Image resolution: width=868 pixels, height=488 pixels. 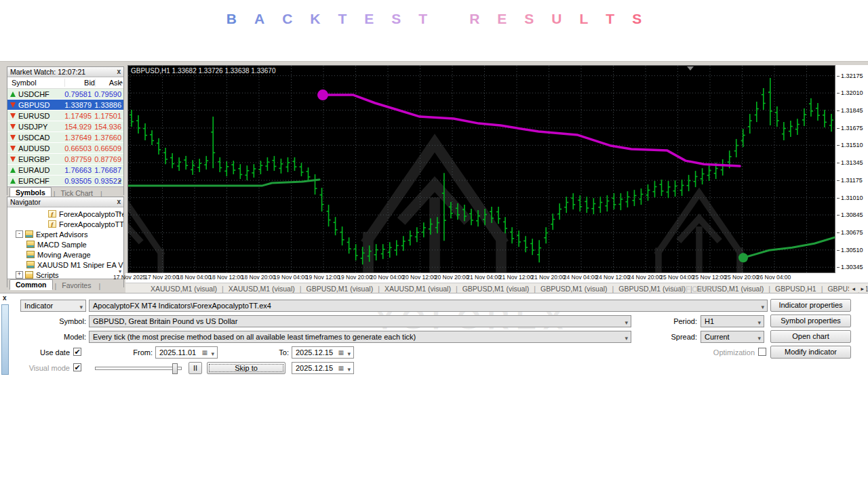 What do you see at coordinates (65, 235) in the screenshot?
I see `tree-item: -Expert Advisors` at bounding box center [65, 235].